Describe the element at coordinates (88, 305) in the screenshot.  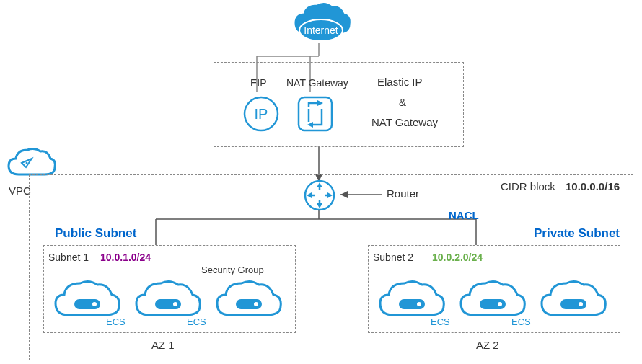
I see `ecs-cloud-1: ECS` at that location.